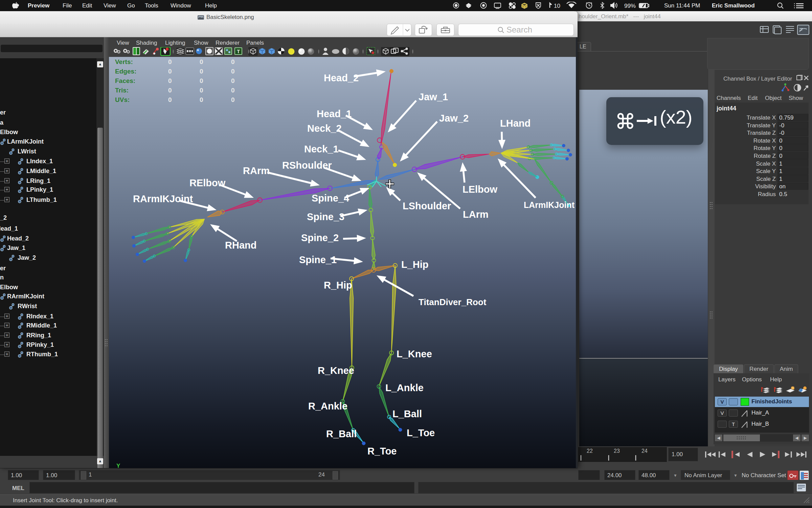  I want to click on svg-text: Spine_1, so click(318, 260).